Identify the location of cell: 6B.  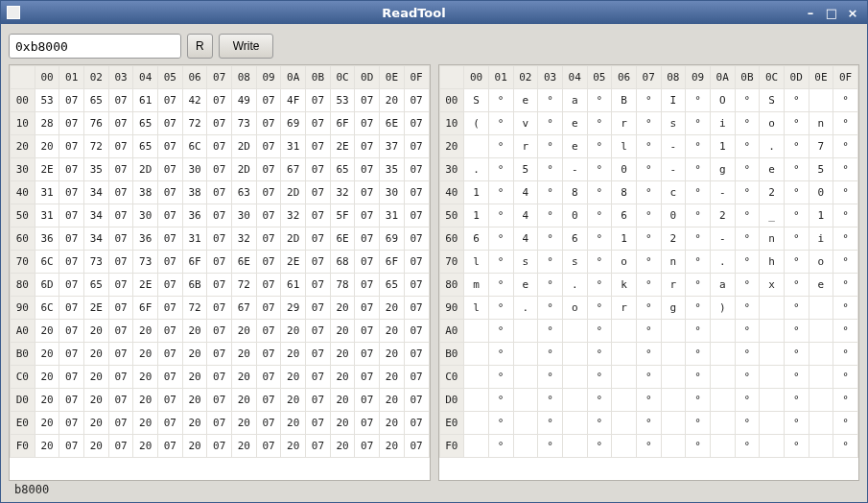
(195, 285).